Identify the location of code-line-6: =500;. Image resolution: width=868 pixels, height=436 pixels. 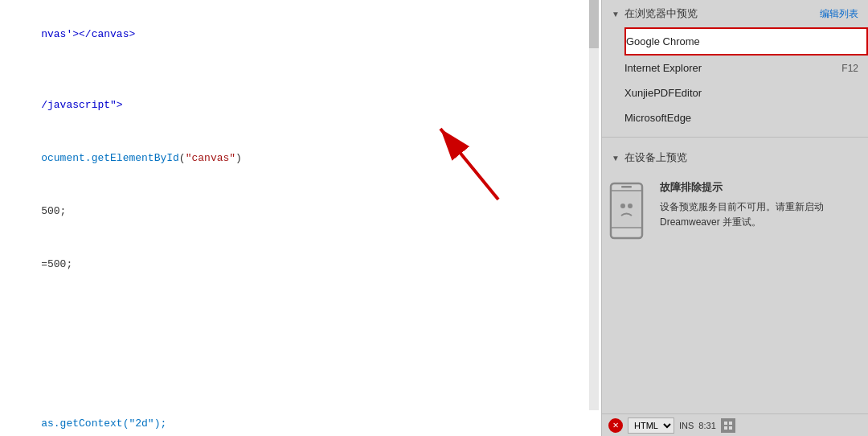
(304, 265).